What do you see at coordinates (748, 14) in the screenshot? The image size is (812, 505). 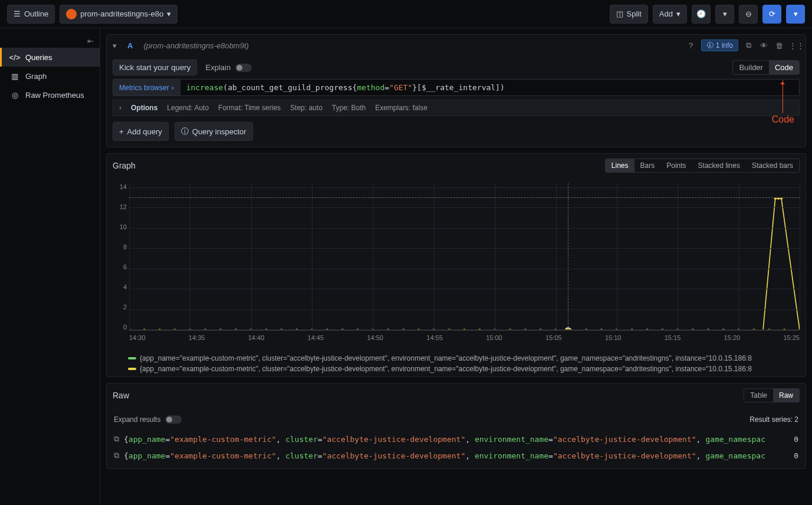 I see `zoom-out-button: ⊖` at bounding box center [748, 14].